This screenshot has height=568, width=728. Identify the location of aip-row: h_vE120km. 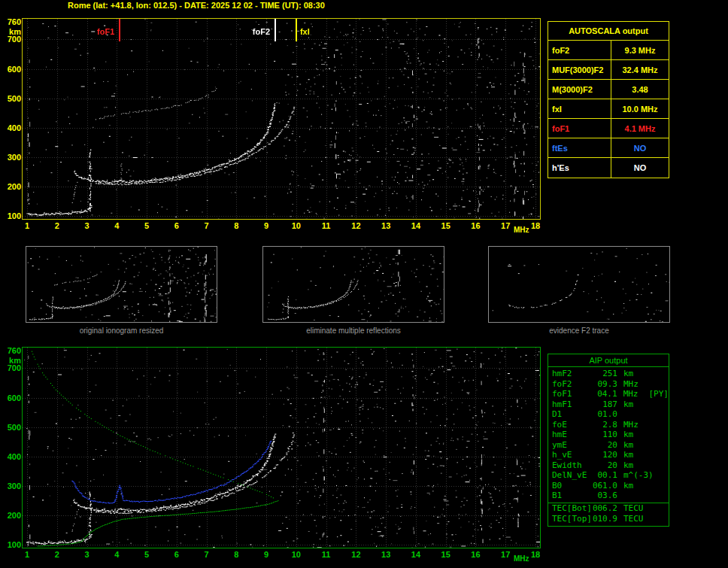
(608, 455).